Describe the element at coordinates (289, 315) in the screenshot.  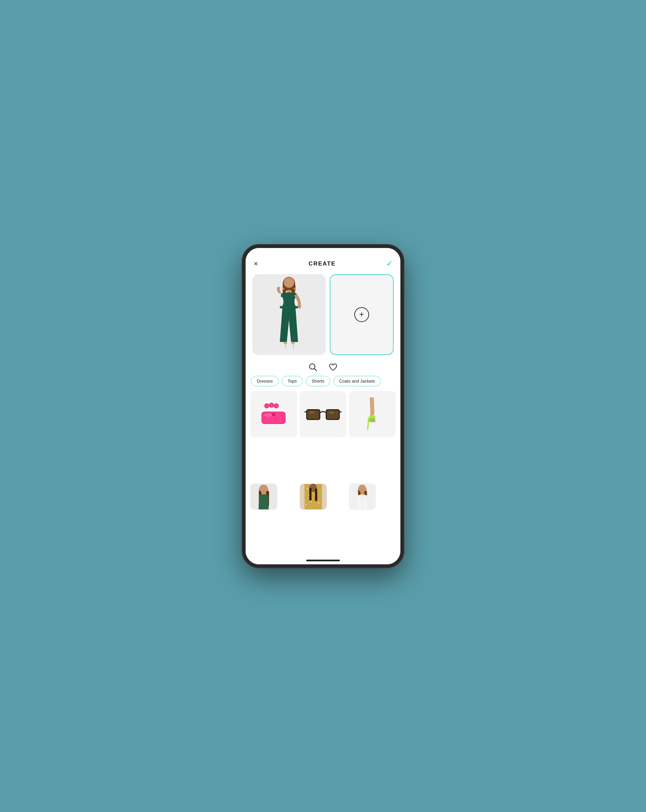
I see `model-image-container` at that location.